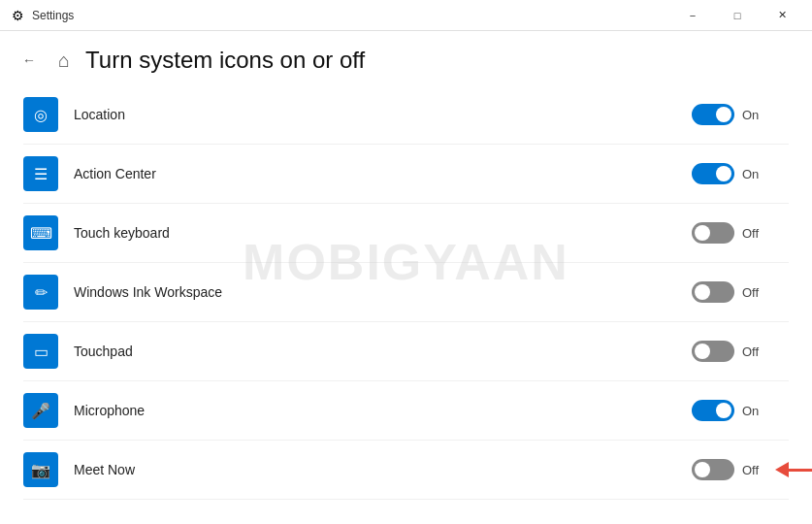 The width and height of the screenshot is (812, 524). Describe the element at coordinates (740, 174) in the screenshot. I see `toggle-area-action-center: On` at that location.